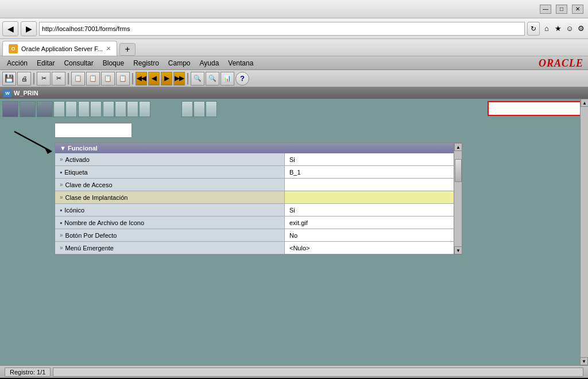  What do you see at coordinates (64, 148) in the screenshot?
I see `section-collapse-icon: ▼` at bounding box center [64, 148].